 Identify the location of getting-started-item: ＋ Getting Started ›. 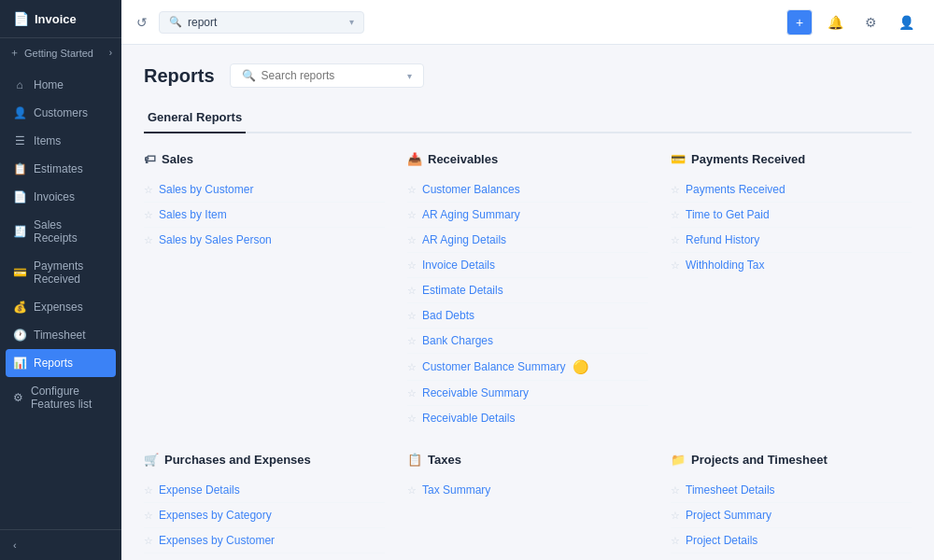
(61, 52).